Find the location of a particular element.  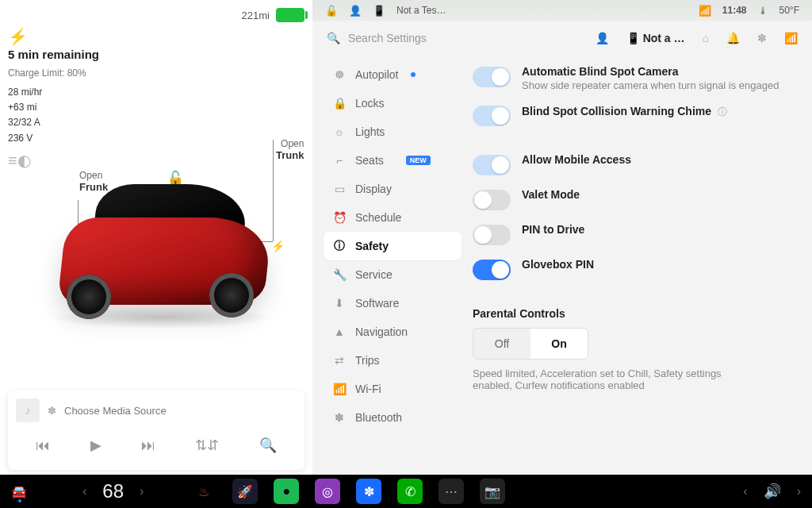

user-phone-short: Not a … is located at coordinates (665, 38).